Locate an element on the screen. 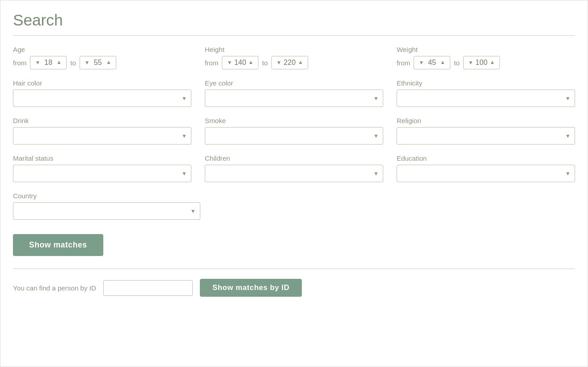 This screenshot has height=367, width=588. drink-label: Drink is located at coordinates (102, 121).